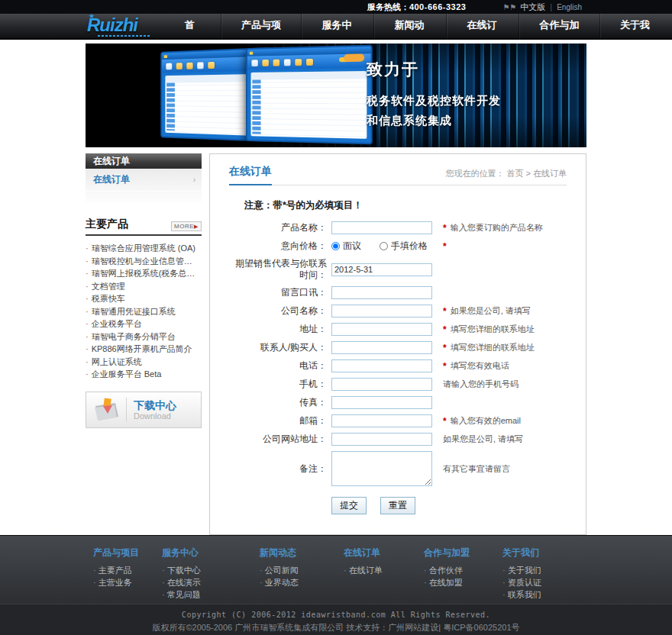 This screenshot has width=672, height=635. What do you see at coordinates (559, 26) in the screenshot?
I see `nav-item: 合作与加盟` at bounding box center [559, 26].